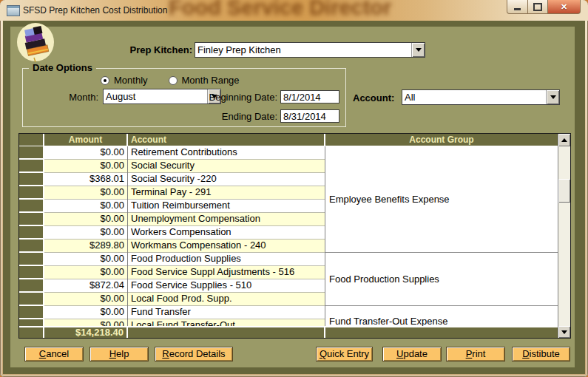 The height and width of the screenshot is (377, 588). What do you see at coordinates (226, 246) in the screenshot?
I see `account-cell: Workmans Compensation - 240` at bounding box center [226, 246].